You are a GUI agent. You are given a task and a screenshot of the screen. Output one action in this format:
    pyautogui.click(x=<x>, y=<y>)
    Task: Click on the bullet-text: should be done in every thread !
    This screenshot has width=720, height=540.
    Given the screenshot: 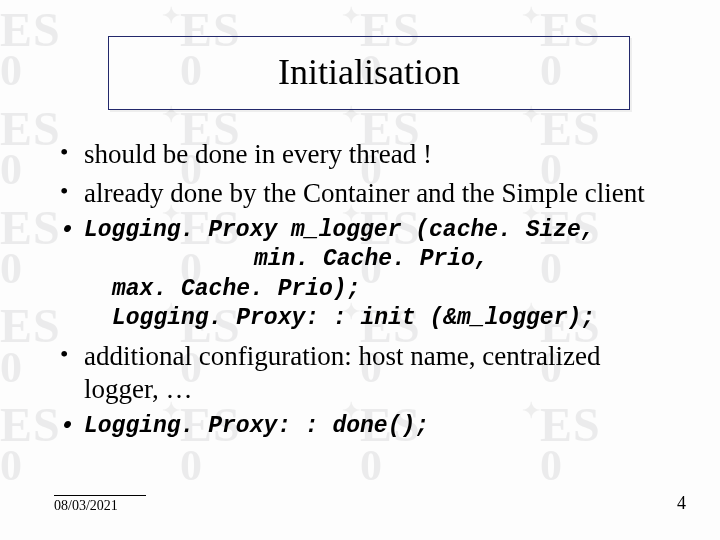 What is the action you would take?
    pyautogui.click(x=258, y=154)
    